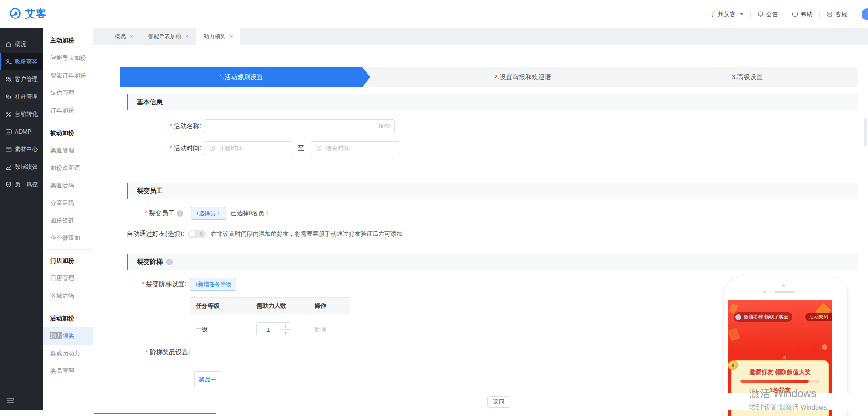  I want to click on avatar, so click(865, 14).